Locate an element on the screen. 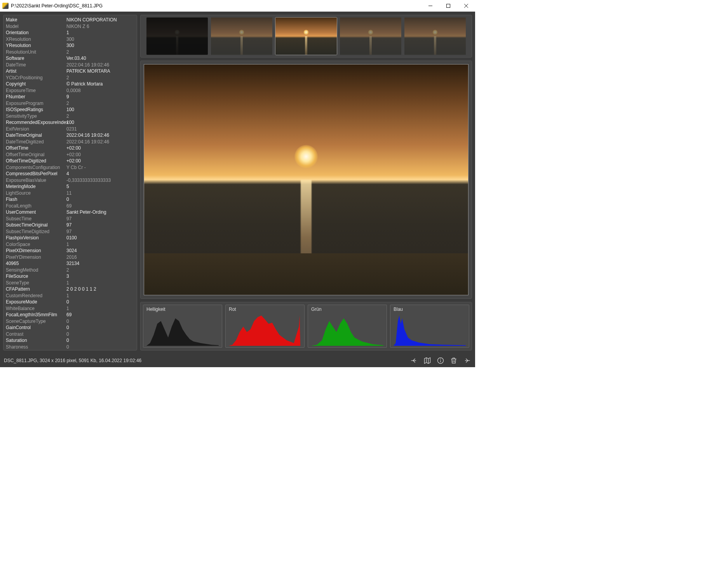 The image size is (728, 563). exif-row: UserCommentSankt Peter-Ording is located at coordinates (69, 212).